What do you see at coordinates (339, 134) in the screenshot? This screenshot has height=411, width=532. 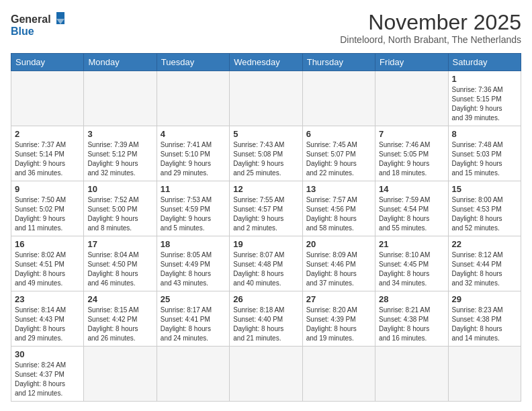 I see `day-number: 6` at bounding box center [339, 134].